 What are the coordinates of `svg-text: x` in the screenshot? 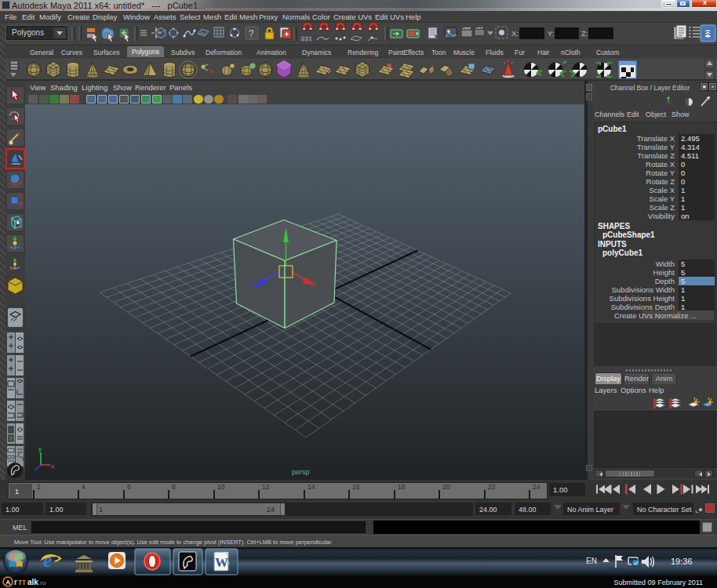 It's located at (53, 466).